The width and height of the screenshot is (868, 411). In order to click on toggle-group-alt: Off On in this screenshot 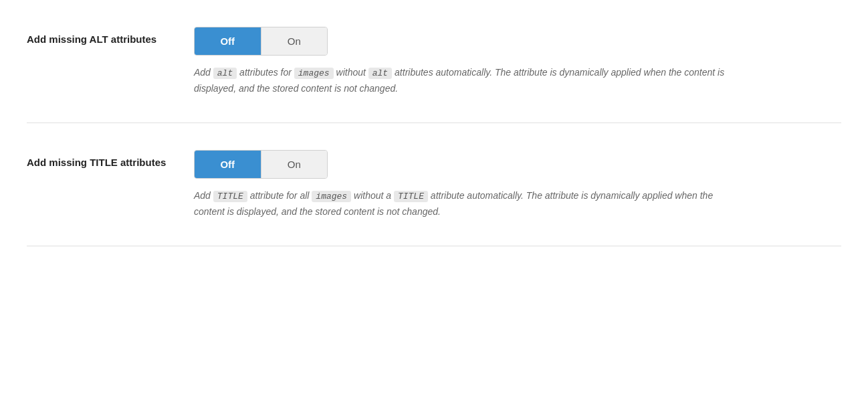, I will do `click(261, 42)`.